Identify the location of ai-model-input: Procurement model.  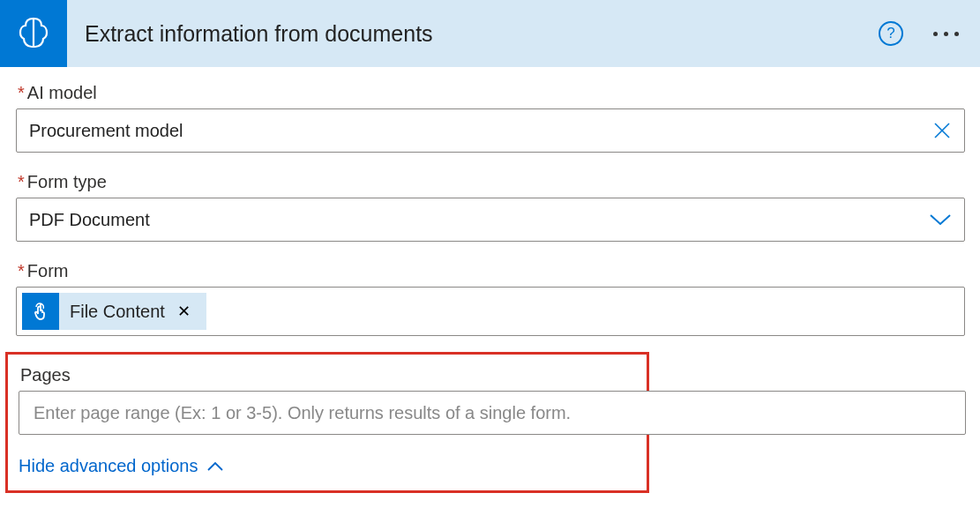
(490, 131).